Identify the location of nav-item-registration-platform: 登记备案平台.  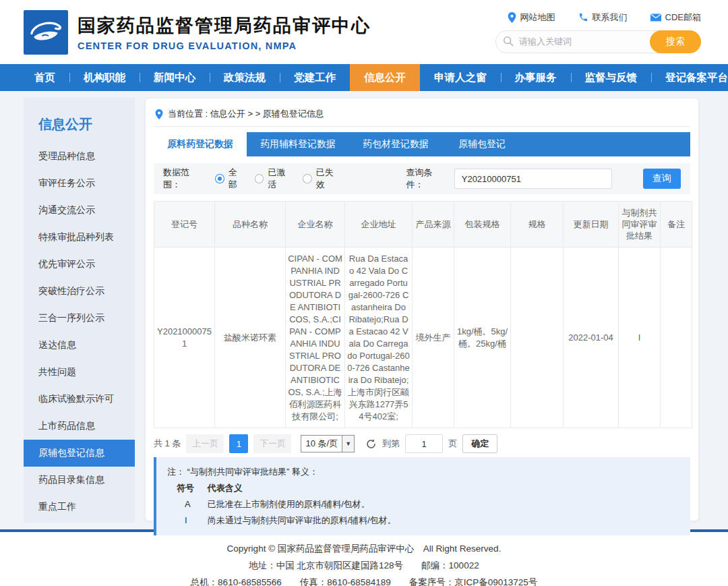
(690, 78).